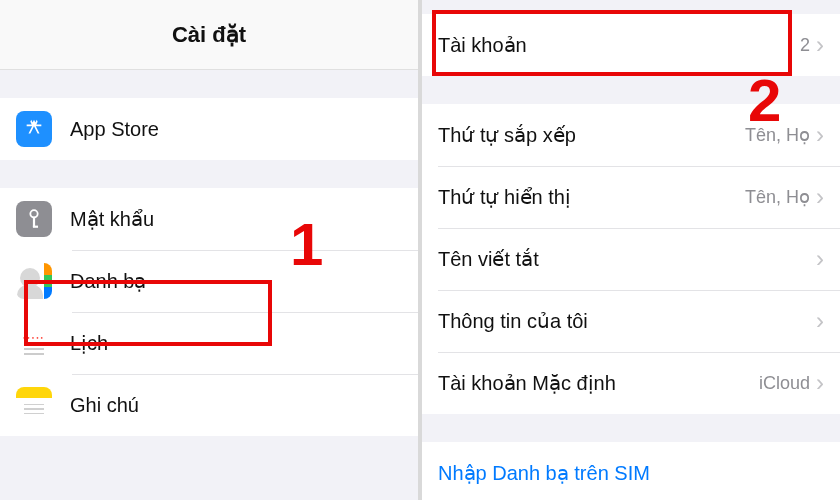 The width and height of the screenshot is (840, 500). I want to click on row-label: Thông tin của tôi, so click(627, 321).